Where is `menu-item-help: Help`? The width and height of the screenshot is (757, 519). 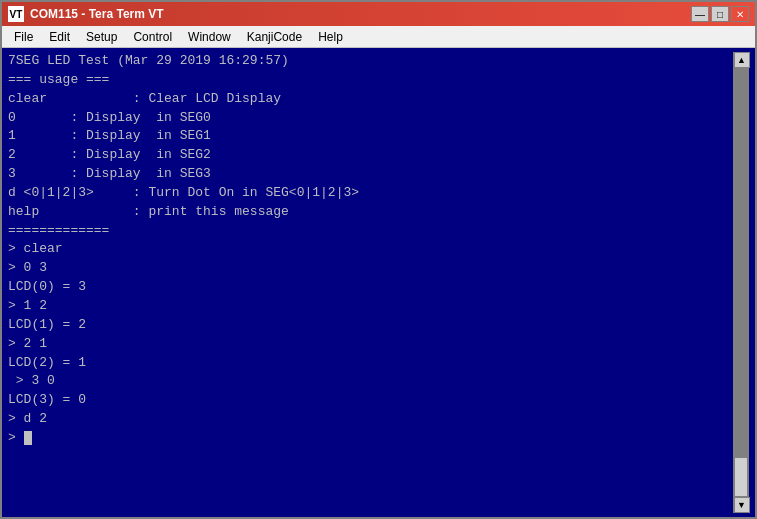 menu-item-help: Help is located at coordinates (330, 37).